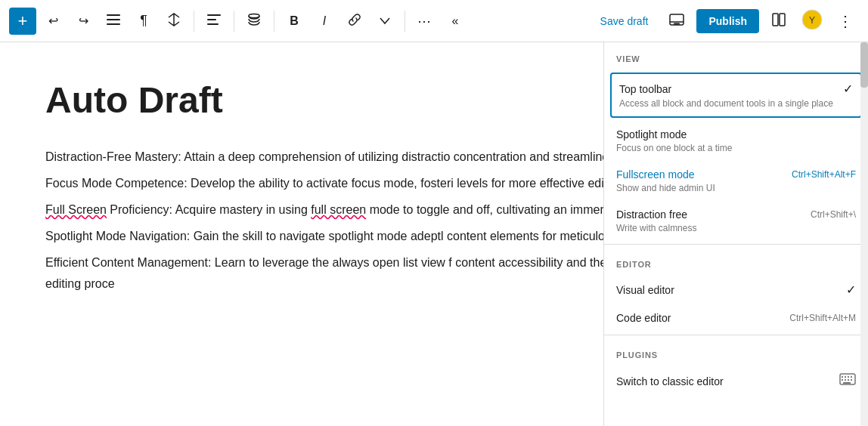 The image size is (868, 426). What do you see at coordinates (646, 290) in the screenshot?
I see `visual-editor-title: Visual editor` at bounding box center [646, 290].